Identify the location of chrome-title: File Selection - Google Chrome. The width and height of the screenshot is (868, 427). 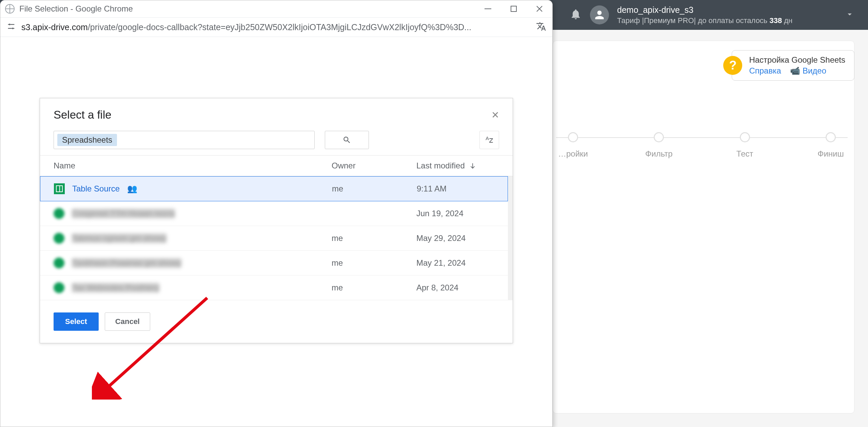
(247, 9).